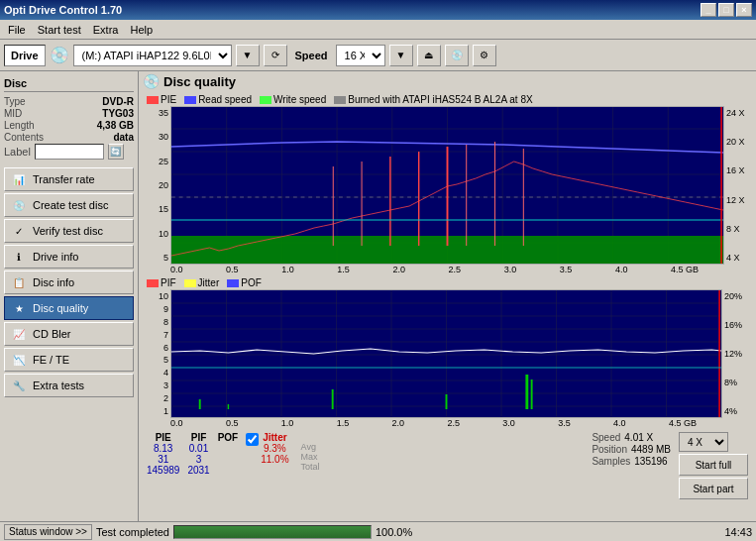  I want to click on window-controls: _ □ ×, so click(726, 10).